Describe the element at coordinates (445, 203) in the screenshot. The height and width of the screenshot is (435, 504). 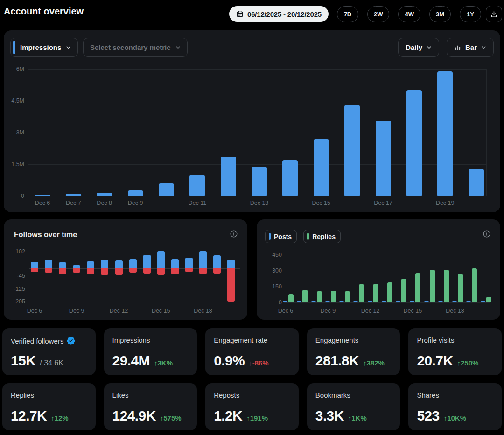
I see `x-axis-tick: Dec 19` at that location.